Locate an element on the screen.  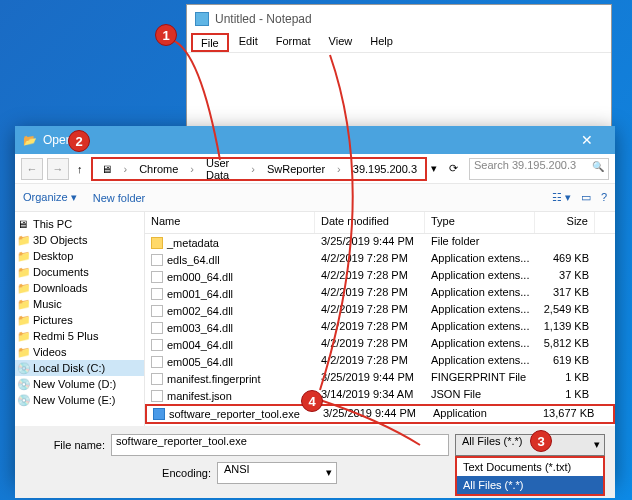
file-row: em002_64.dll4/2/2019 7:28 PMApplication … is located at coordinates (380, 310).